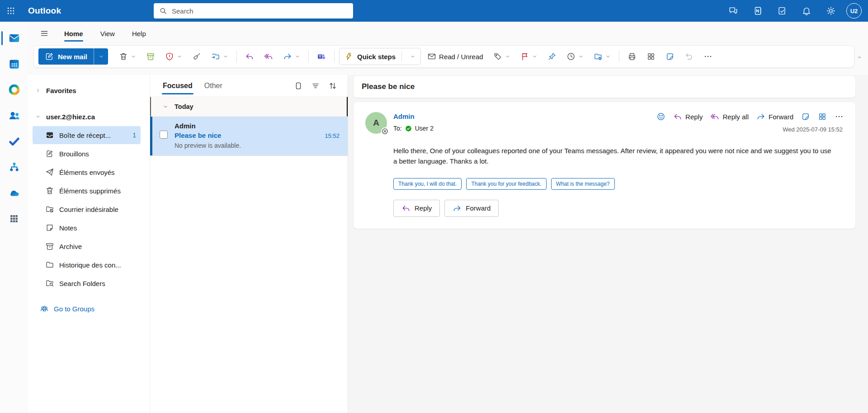 The image size is (868, 413). What do you see at coordinates (651, 56) in the screenshot?
I see `apps-grid-button` at bounding box center [651, 56].